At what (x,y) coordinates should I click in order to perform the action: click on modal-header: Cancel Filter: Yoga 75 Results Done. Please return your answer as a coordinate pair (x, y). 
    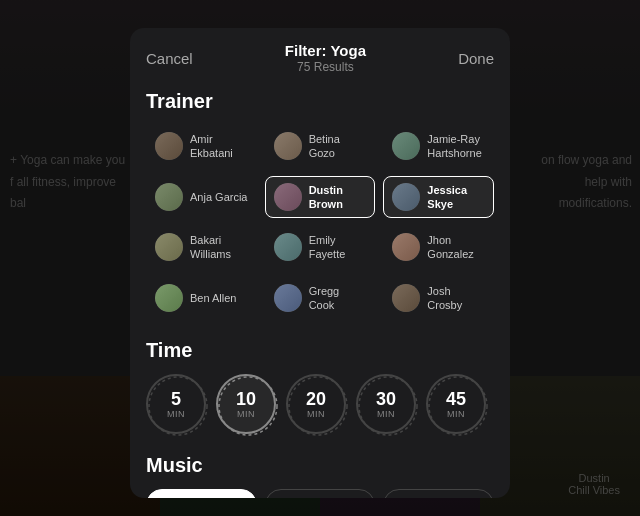
    Looking at the image, I should click on (320, 54).